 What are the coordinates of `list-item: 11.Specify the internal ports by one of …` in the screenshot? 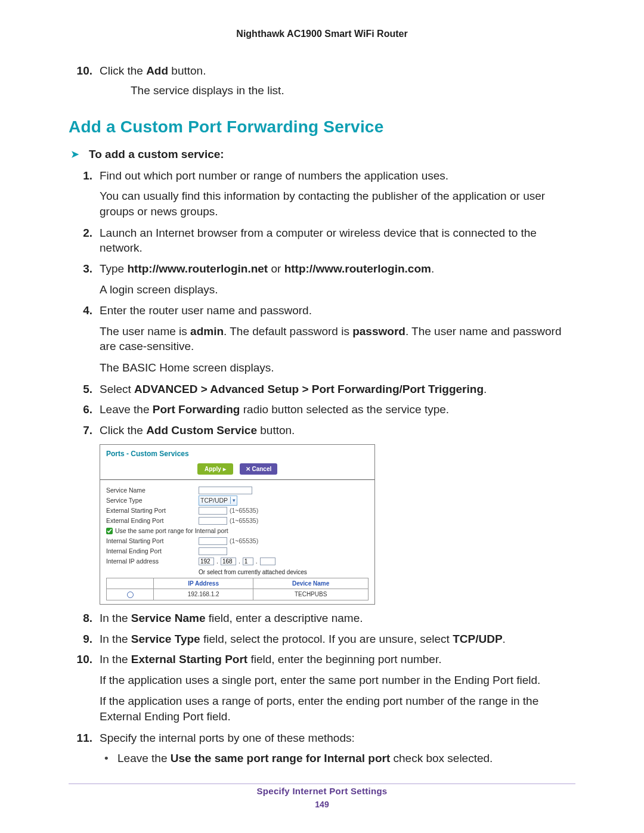 It's located at (322, 738).